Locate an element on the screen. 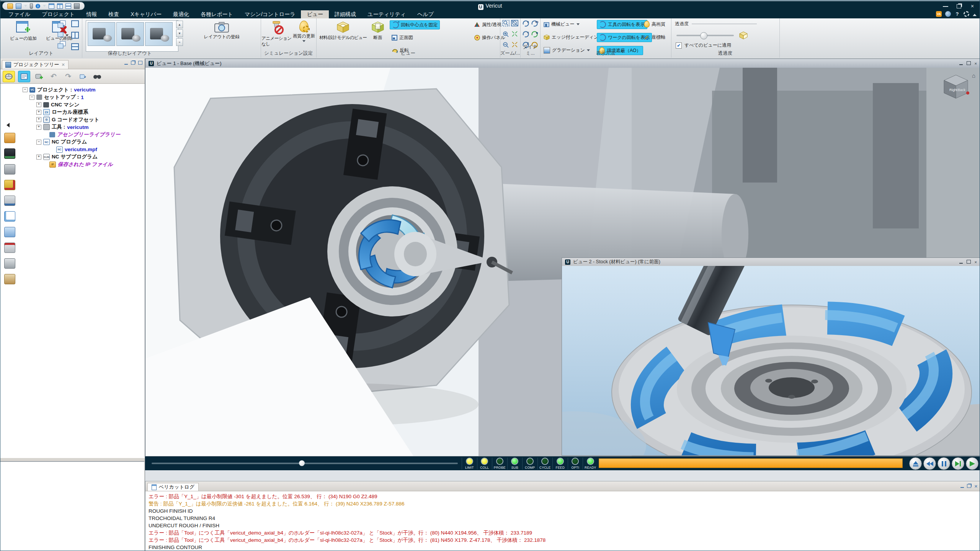 The image size is (980, 551). menu-tab-view: ビュー is located at coordinates (315, 15).